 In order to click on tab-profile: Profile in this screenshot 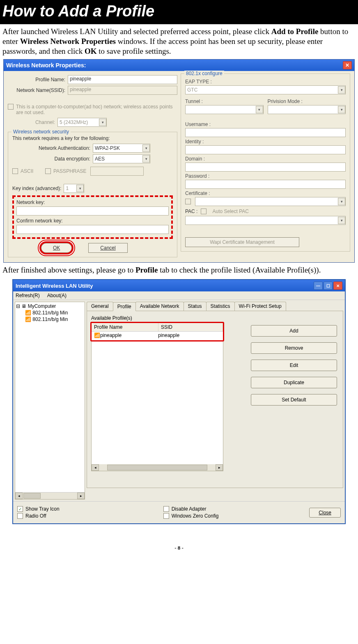, I will do `click(124, 307)`.